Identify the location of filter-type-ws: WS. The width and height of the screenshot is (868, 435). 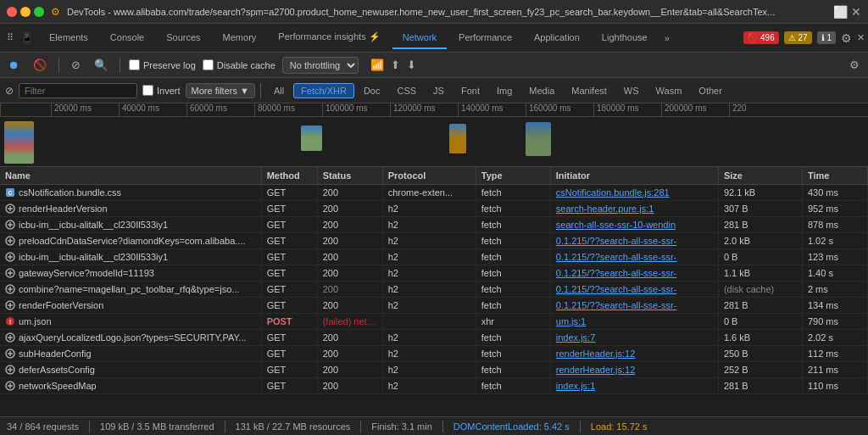
(632, 91).